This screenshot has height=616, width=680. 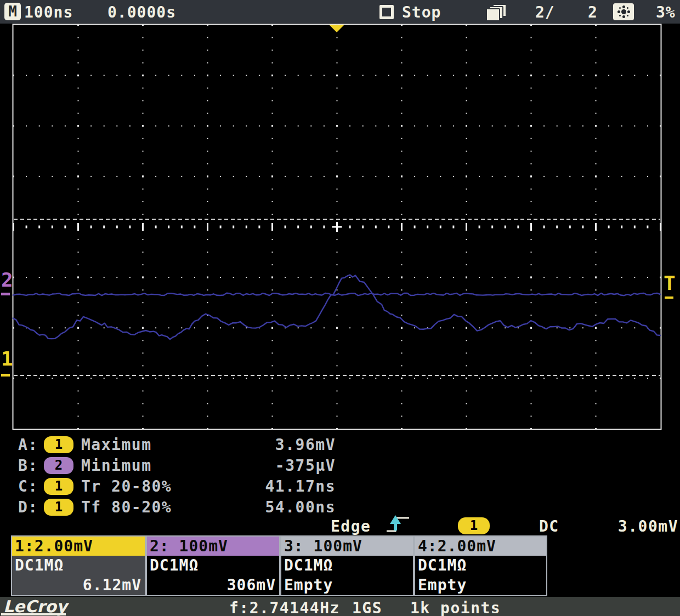 What do you see at coordinates (641, 526) in the screenshot?
I see `trigger-level-value: 3.00mV` at bounding box center [641, 526].